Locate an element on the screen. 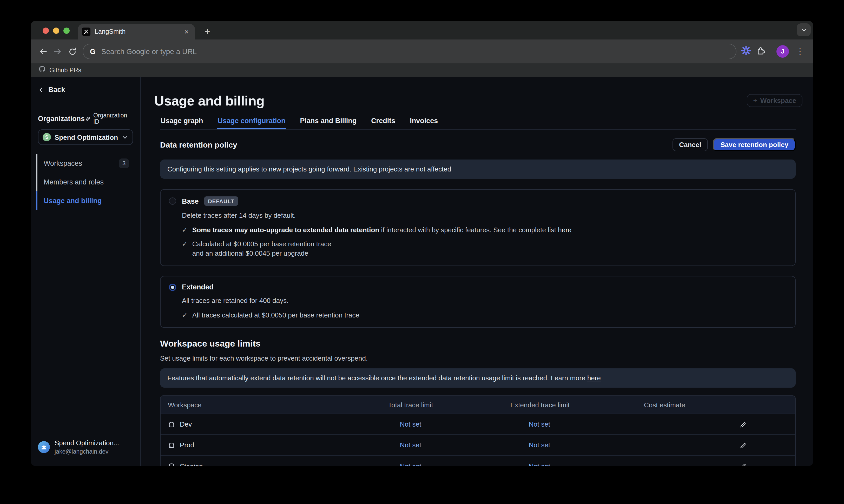  extended-description: All traces are retained for 400 days. is located at coordinates (484, 301).